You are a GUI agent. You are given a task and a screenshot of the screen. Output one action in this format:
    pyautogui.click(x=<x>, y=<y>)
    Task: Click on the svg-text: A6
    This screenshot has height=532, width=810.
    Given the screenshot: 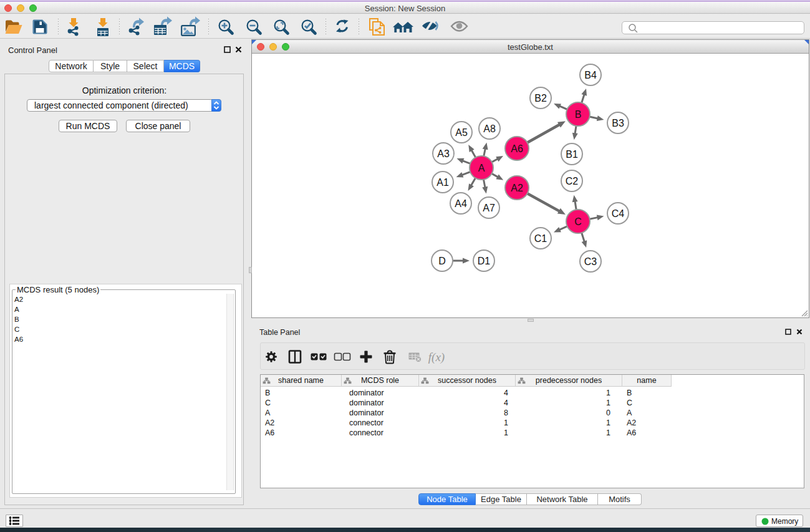 What is the action you would take?
    pyautogui.click(x=517, y=148)
    